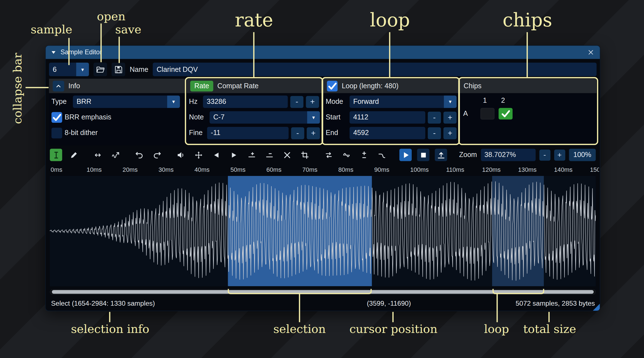 The width and height of the screenshot is (644, 358). What do you see at coordinates (455, 169) in the screenshot?
I see `ruler-label: 110ms` at bounding box center [455, 169].